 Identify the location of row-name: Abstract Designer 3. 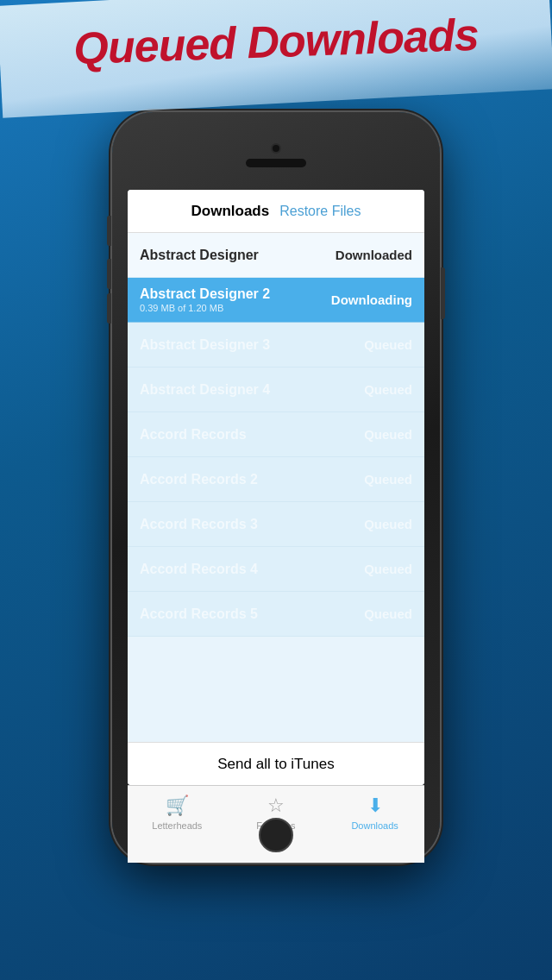
(205, 345).